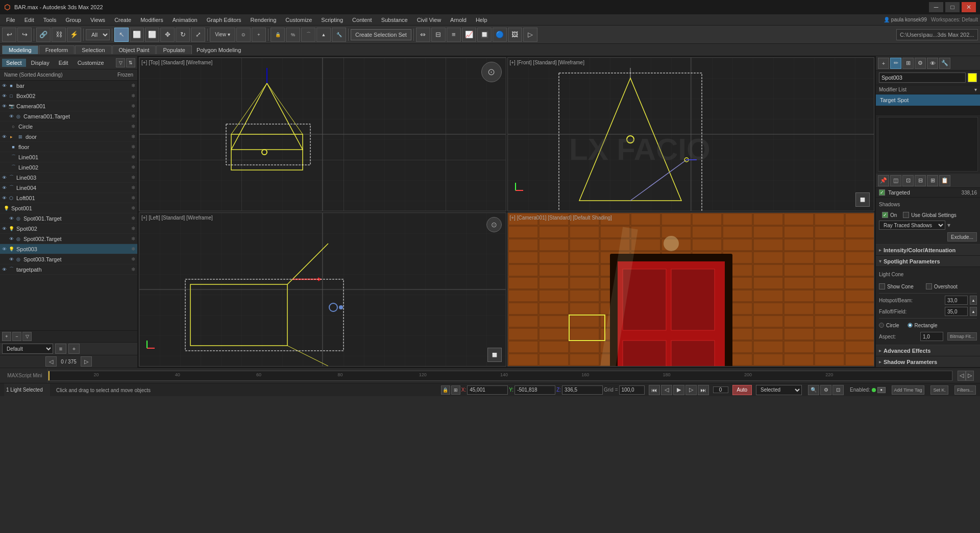 This screenshot has height=533, width=980. Describe the element at coordinates (51, 361) in the screenshot. I see `frame-prev-button: ◁` at that location.